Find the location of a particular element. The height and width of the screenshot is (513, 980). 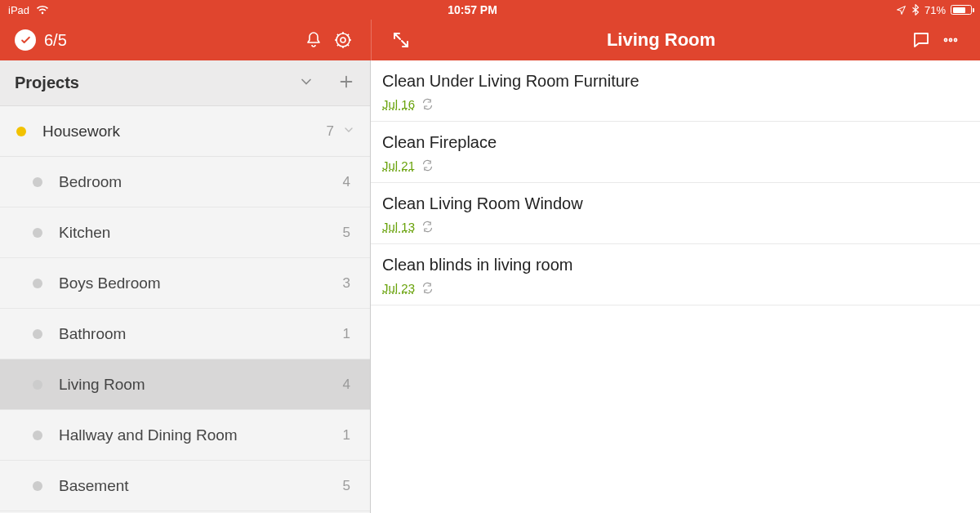

date-indicator: 6/5 is located at coordinates (41, 40).